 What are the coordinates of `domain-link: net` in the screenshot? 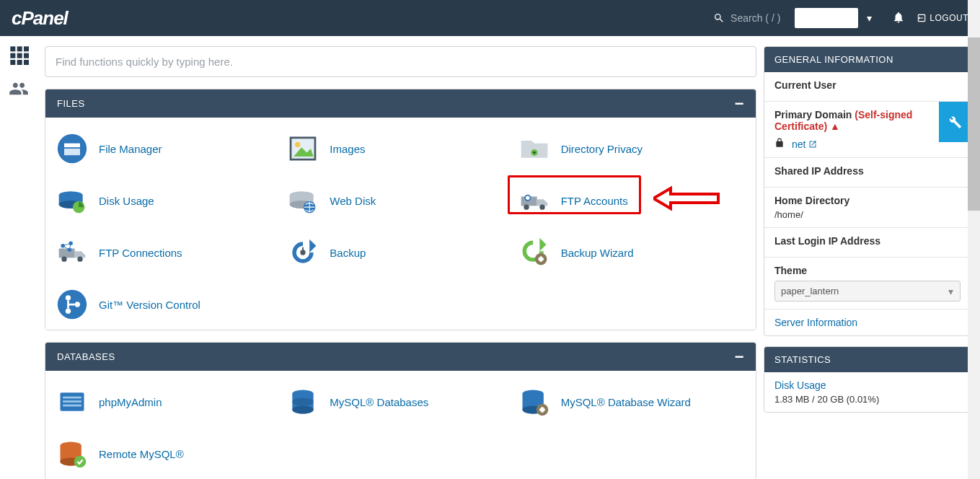 It's located at (805, 144).